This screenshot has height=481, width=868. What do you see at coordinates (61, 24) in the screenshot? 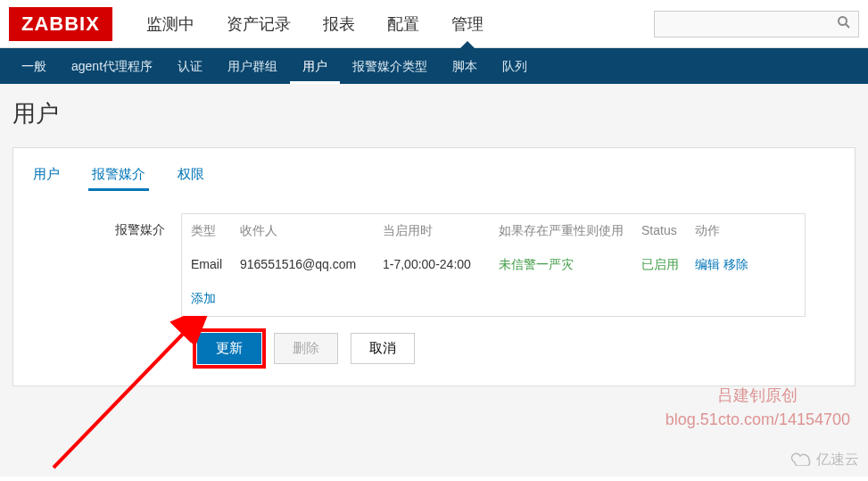
I see `logo: ZABBIX` at bounding box center [61, 24].